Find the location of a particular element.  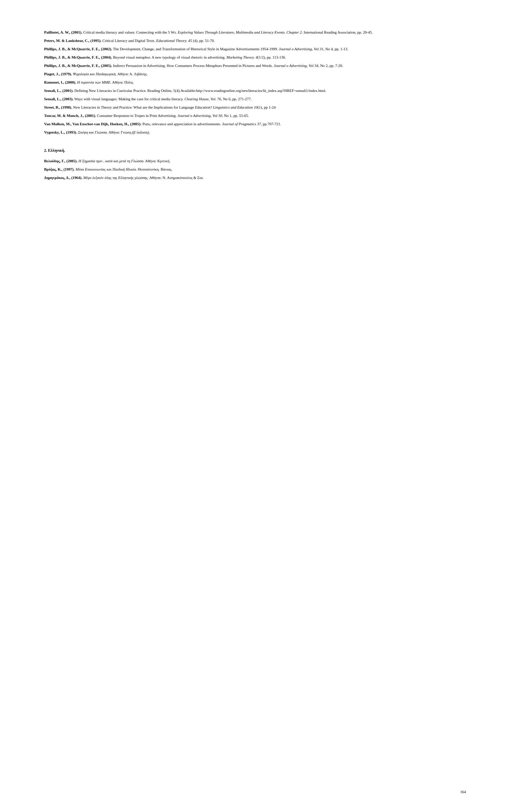

ref-title: Clearing House, Vol. 76, is located at coordinates (203, 99).